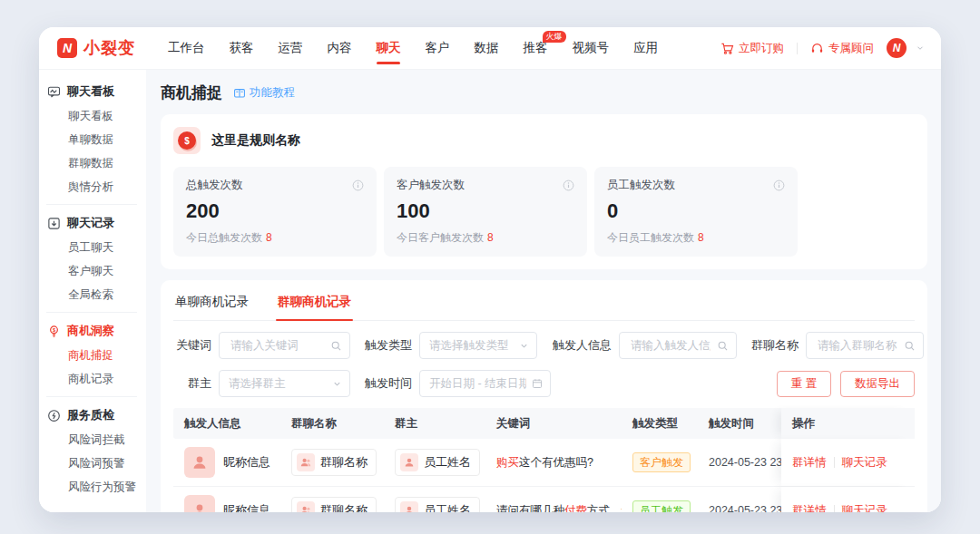 The image size is (980, 534). What do you see at coordinates (447, 508) in the screenshot?
I see `owner-name: 员工姓名` at bounding box center [447, 508].